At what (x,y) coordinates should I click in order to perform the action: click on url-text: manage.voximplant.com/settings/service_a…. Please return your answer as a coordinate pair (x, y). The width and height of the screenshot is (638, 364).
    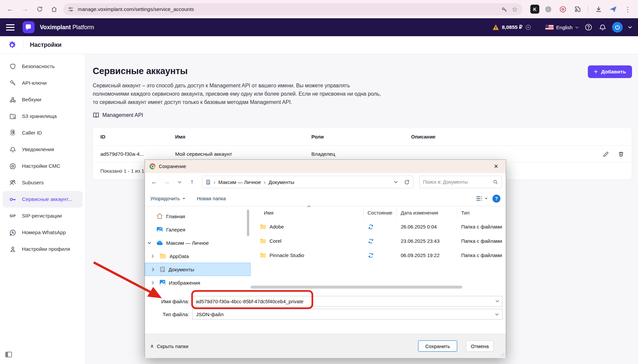
    Looking at the image, I should click on (287, 9).